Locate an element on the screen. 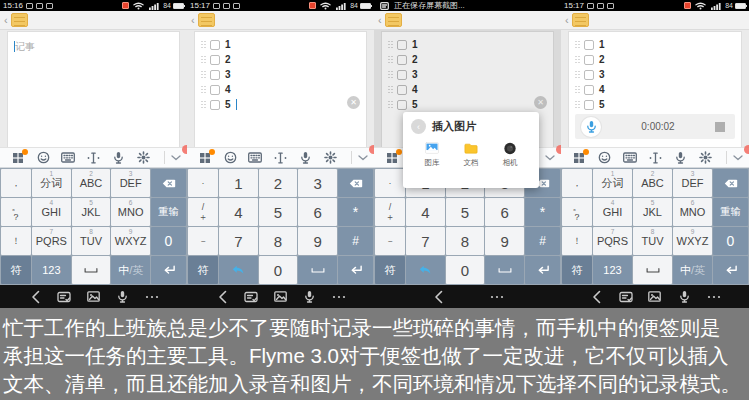 This screenshot has width=749, height=400. clear-row-button: ✕ is located at coordinates (354, 102).